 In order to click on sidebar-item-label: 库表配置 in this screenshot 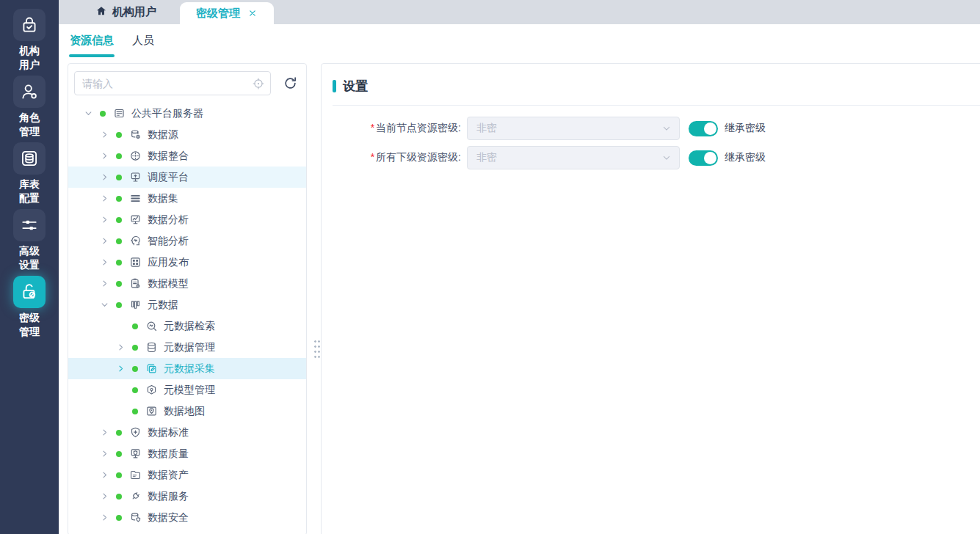, I will do `click(29, 191)`.